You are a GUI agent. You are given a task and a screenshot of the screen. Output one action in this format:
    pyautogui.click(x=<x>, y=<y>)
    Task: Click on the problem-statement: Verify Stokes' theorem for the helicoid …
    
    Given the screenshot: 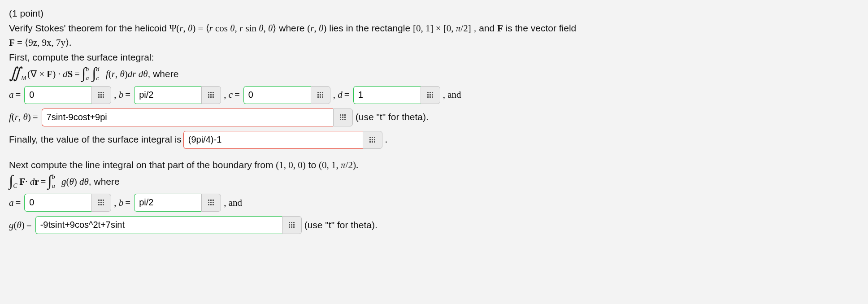 What is the action you would take?
    pyautogui.click(x=434, y=36)
    